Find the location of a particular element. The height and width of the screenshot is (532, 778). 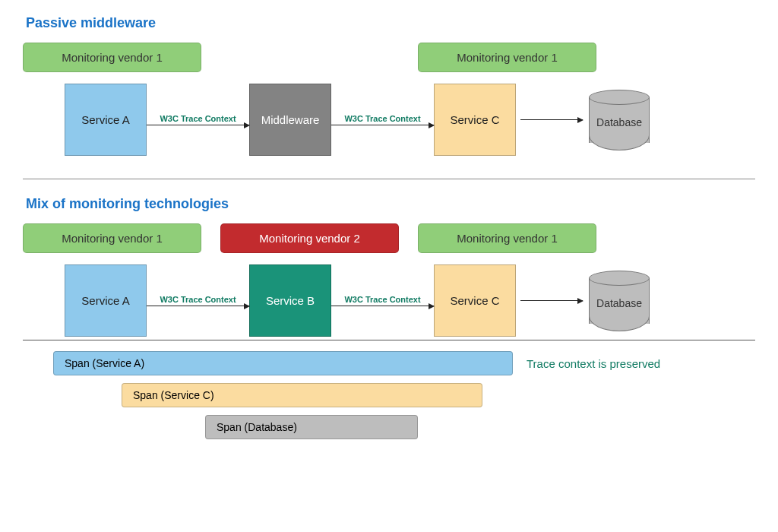

span-row-c: Span (Service C) is located at coordinates (389, 395).